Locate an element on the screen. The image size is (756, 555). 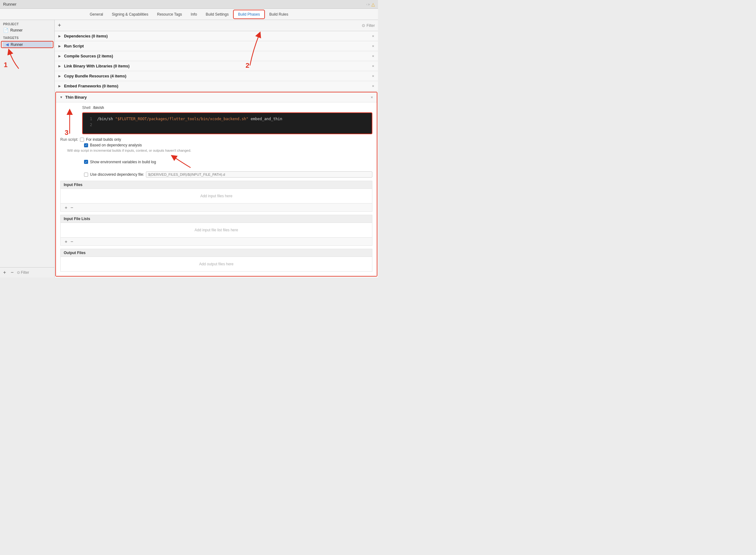
install-only-label: For install builds only is located at coordinates (104, 140).